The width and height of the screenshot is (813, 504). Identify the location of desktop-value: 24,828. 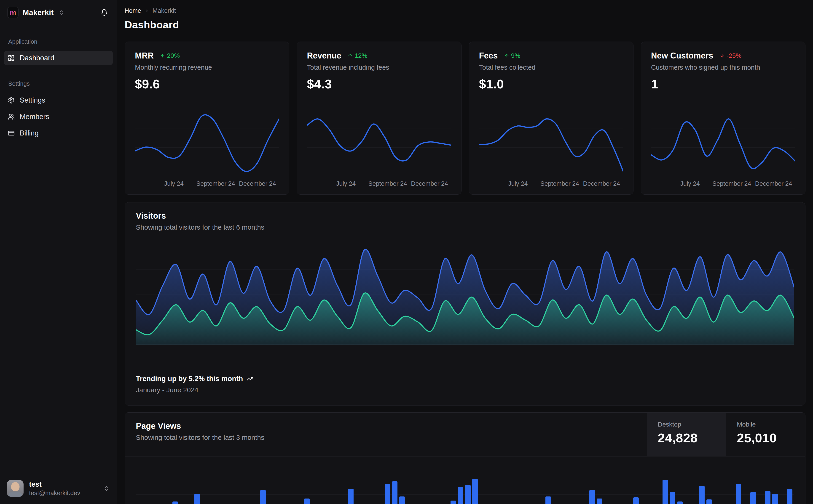
(692, 438).